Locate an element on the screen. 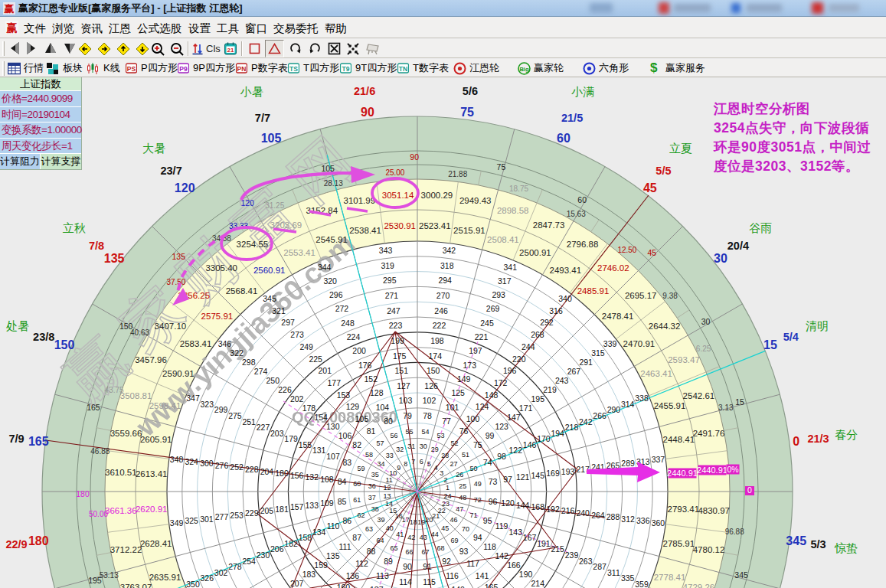 The image size is (886, 588). svg-text: 0% is located at coordinates (732, 469).